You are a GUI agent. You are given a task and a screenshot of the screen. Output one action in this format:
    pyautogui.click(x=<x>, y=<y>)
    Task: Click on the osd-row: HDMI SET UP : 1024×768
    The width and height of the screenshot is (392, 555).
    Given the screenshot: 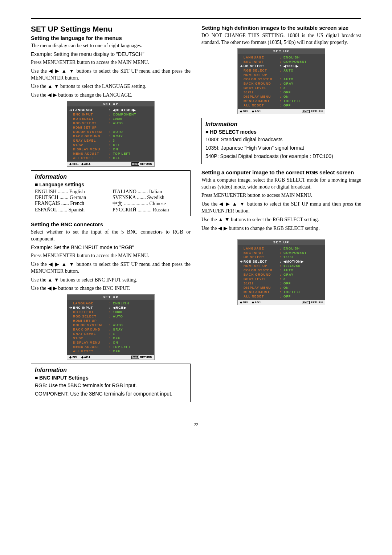 What is the action you would take?
    pyautogui.click(x=281, y=266)
    